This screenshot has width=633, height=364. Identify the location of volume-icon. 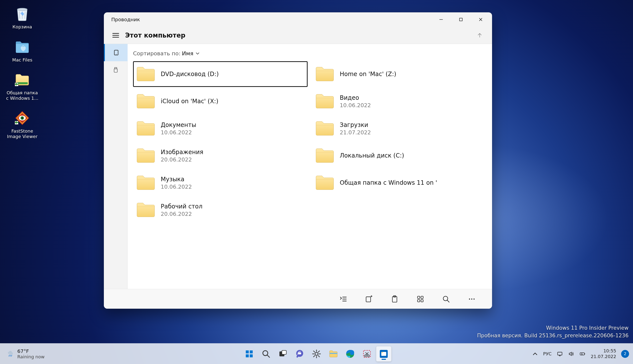
(571, 354).